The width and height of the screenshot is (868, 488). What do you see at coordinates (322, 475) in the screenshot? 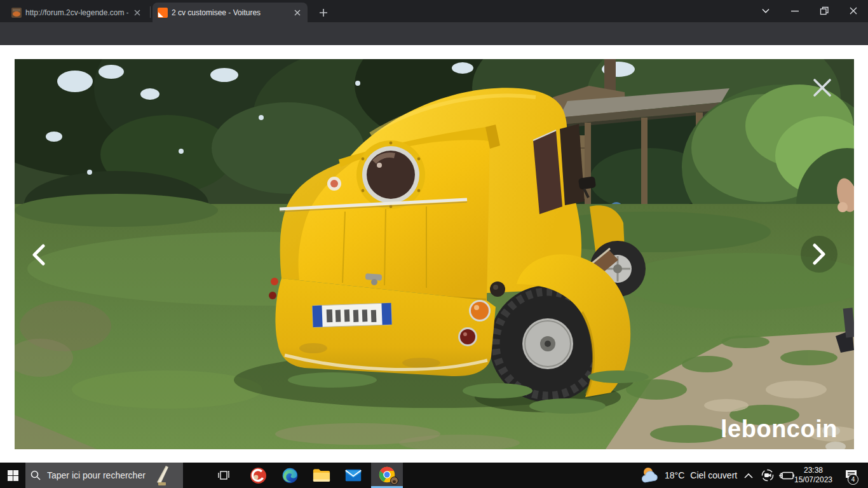
I see `file-explorer-icon` at bounding box center [322, 475].